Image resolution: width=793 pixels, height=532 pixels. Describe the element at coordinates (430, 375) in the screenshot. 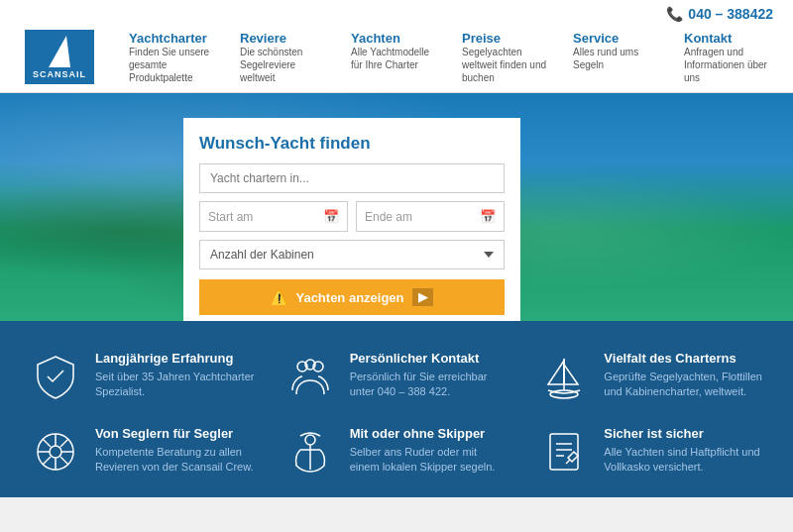

I see `feature-text-kontakt: Persönlicher Kontakt Persönlich für Sie …` at that location.